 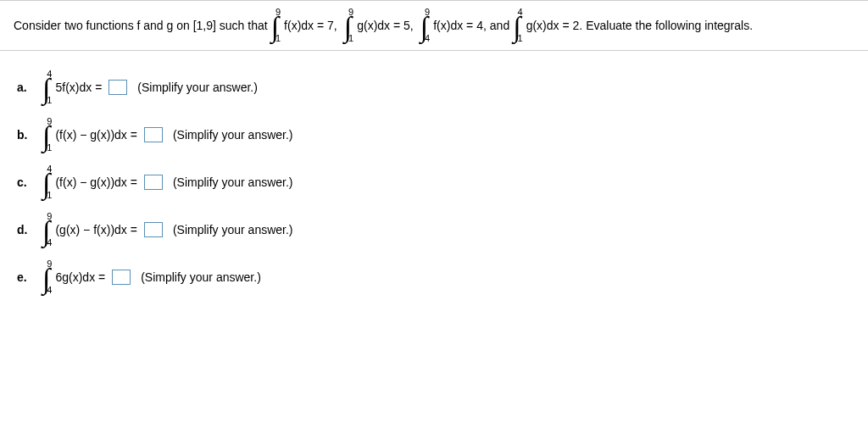 I want to click on part-d: d. ∫ 9 4 (g(x) − f(x))dx = (Simplify you…, so click(x=434, y=230).